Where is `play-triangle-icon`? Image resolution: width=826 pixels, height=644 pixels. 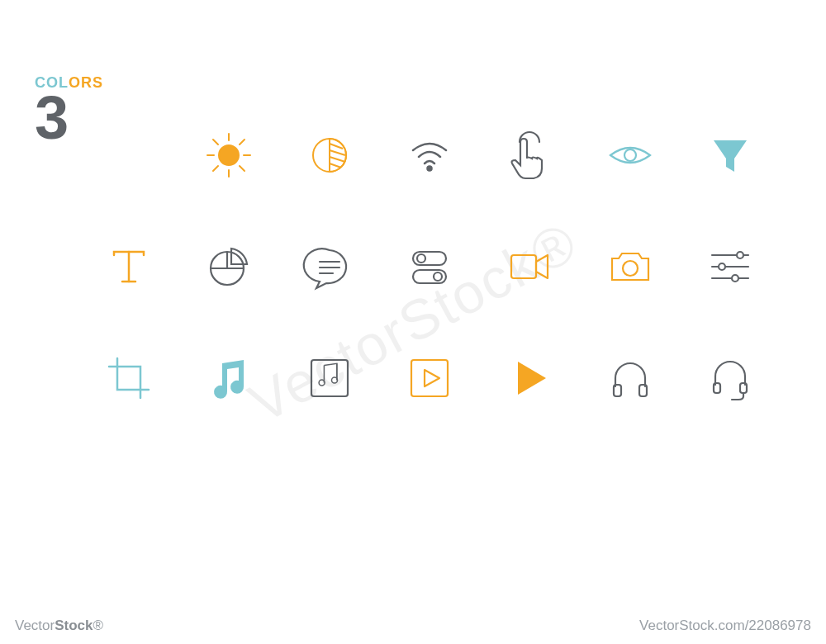 play-triangle-icon is located at coordinates (529, 378).